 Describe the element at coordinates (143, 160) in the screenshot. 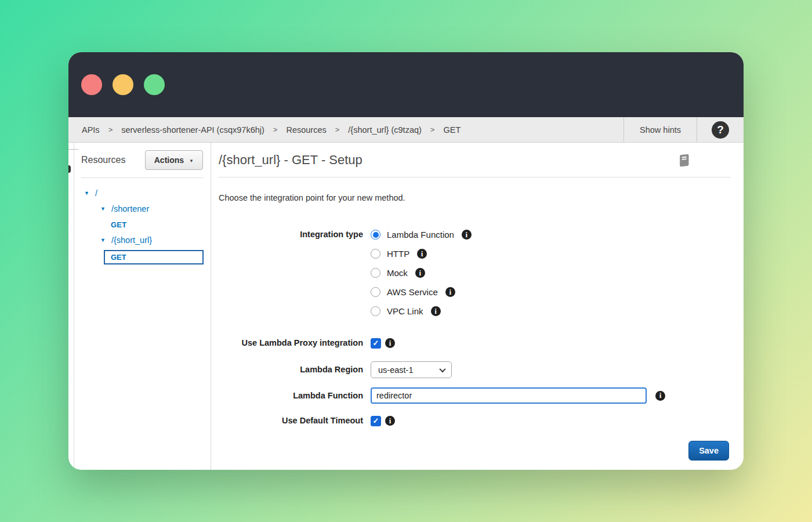

I see `sidebar-header: Resources Actions ▼` at that location.